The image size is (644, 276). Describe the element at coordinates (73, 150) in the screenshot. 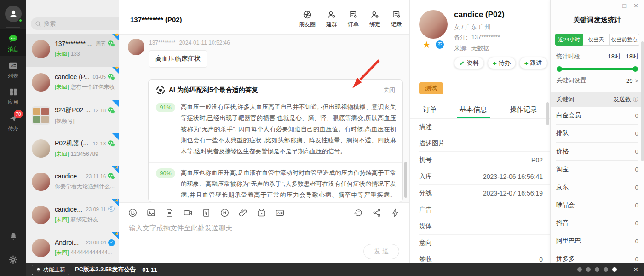

I see `chat-list-item: P02机器 (...12-13 [未回]123456789` at that location.